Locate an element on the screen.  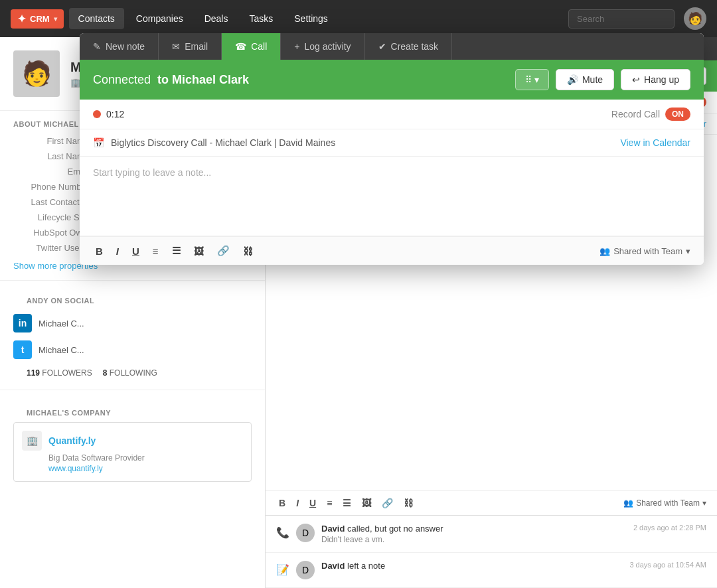
activity-sub-0: Didn't leave a vm. is located at coordinates (474, 540).